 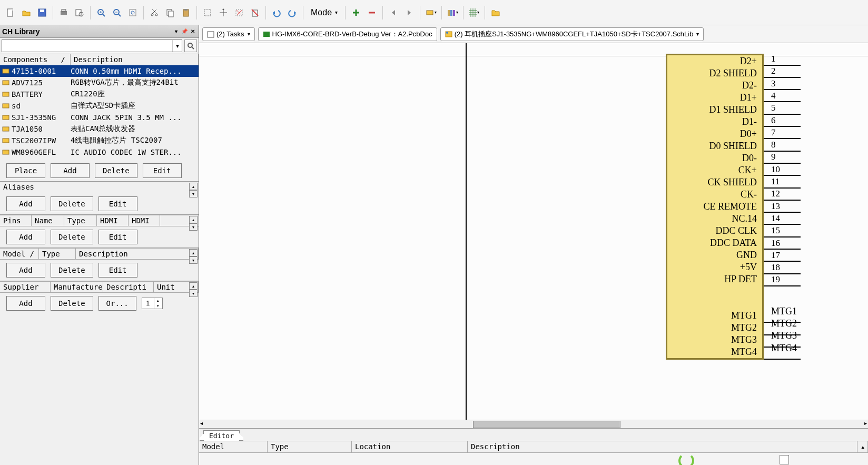 What do you see at coordinates (137, 254) in the screenshot?
I see `col-model-desc: Description` at bounding box center [137, 254].